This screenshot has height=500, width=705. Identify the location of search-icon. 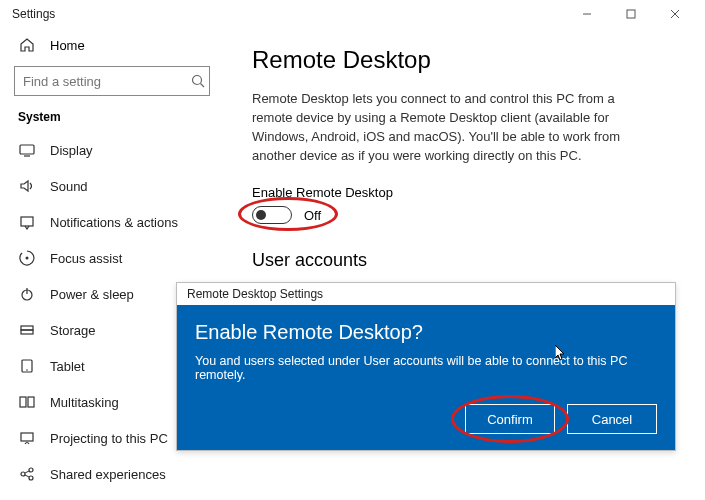
(198, 81).